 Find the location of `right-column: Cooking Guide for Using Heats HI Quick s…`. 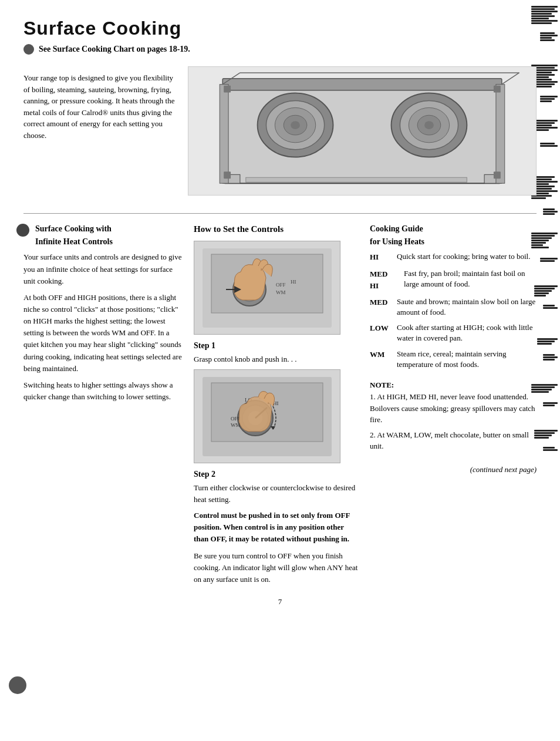

right-column: Cooking Guide for Using Heats HI Quick s… is located at coordinates (453, 404).